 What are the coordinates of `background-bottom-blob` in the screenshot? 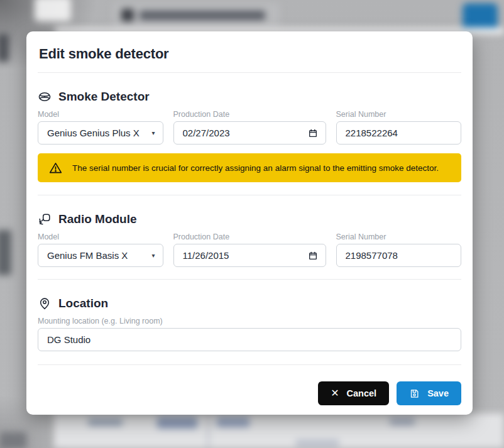 It's located at (13, 440).